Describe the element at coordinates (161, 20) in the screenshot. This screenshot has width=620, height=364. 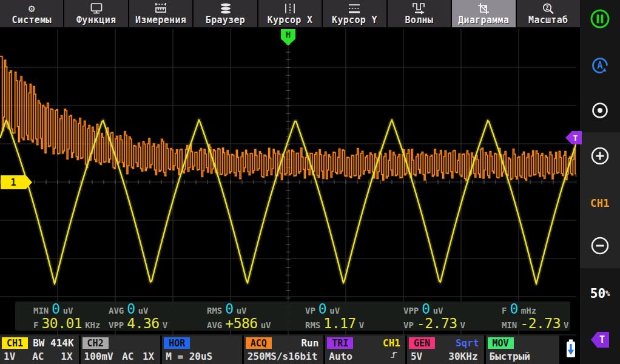
I see `menu-label: Измерения` at that location.